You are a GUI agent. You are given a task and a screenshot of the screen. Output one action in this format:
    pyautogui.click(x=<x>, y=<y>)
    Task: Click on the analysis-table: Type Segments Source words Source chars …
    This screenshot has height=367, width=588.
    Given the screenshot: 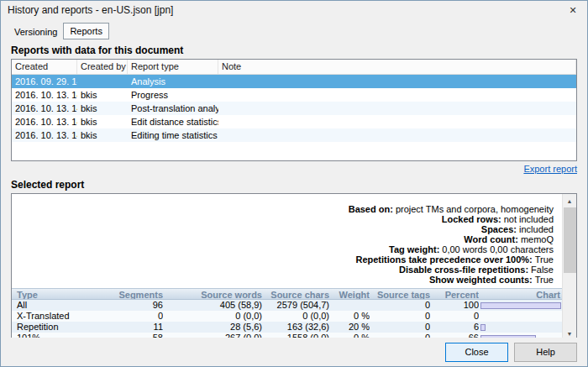 What is the action you would take?
    pyautogui.click(x=287, y=312)
    